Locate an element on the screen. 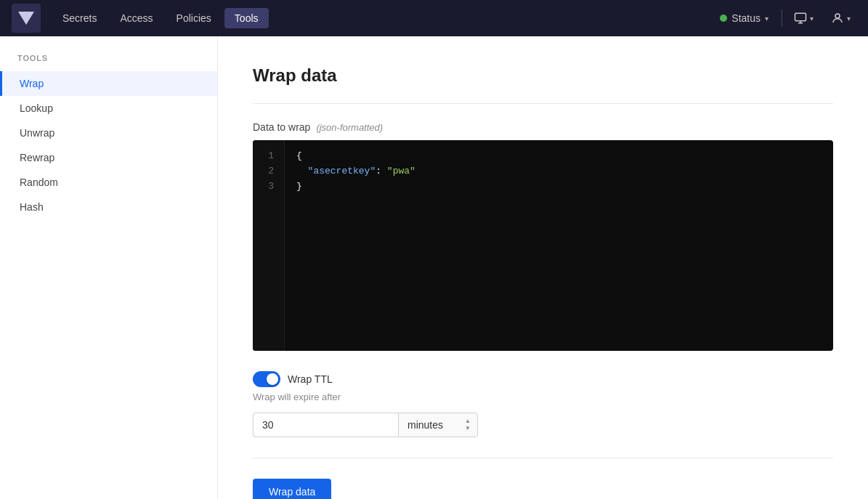  topnav-links: Secrets Access Policies Tools is located at coordinates (379, 18).